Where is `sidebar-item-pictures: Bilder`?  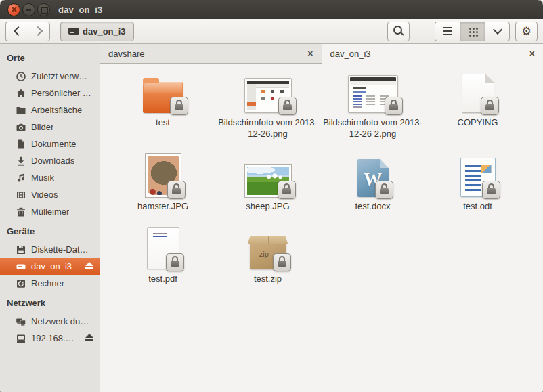 sidebar-item-pictures: Bilder is located at coordinates (50, 127).